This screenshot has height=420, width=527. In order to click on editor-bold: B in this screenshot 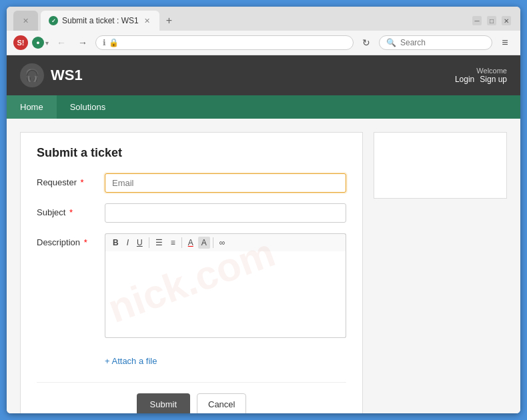, I will do `click(116, 243)`.